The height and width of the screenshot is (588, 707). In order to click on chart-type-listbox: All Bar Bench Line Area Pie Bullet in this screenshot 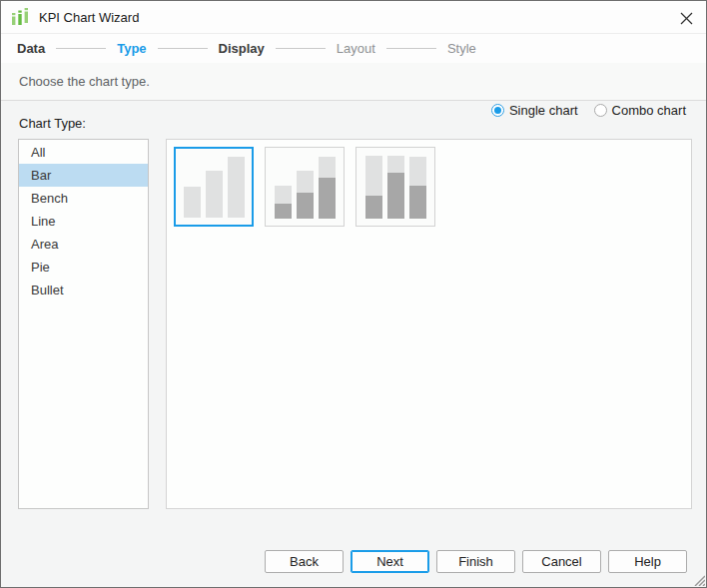, I will do `click(84, 323)`.